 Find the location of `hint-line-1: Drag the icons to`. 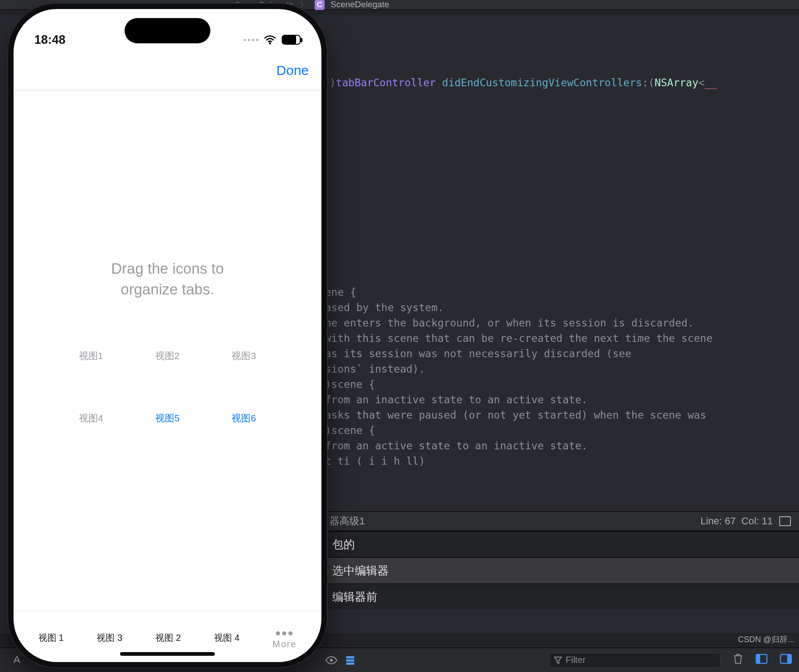

hint-line-1: Drag the icons to is located at coordinates (167, 268).